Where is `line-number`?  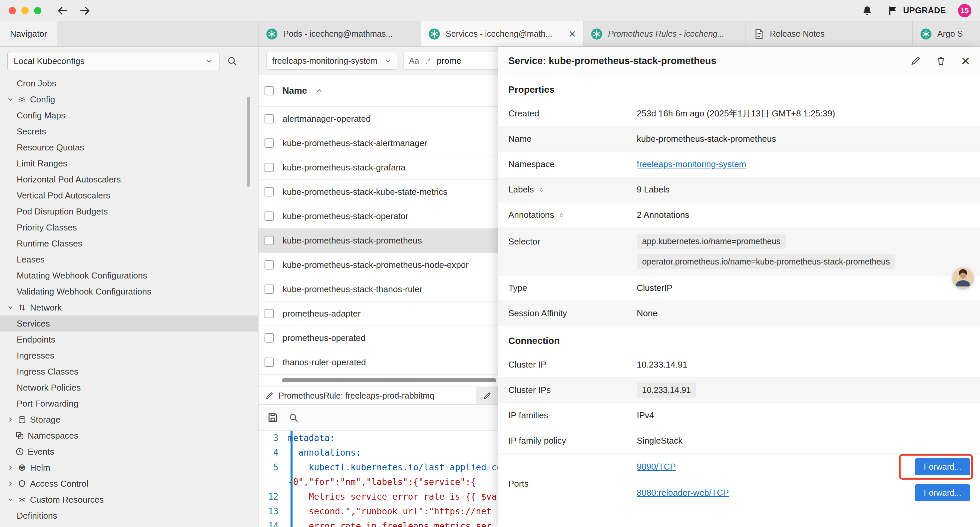 line-number is located at coordinates (273, 482).